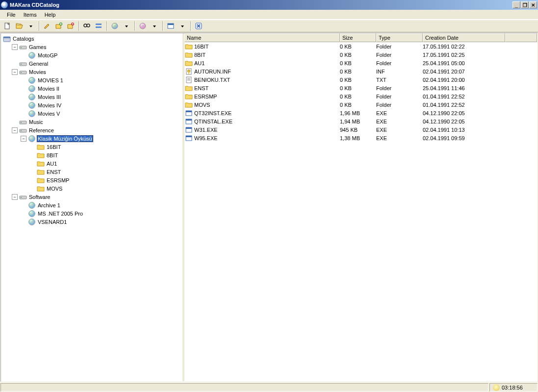  What do you see at coordinates (19, 26) in the screenshot?
I see `open-button` at bounding box center [19, 26].